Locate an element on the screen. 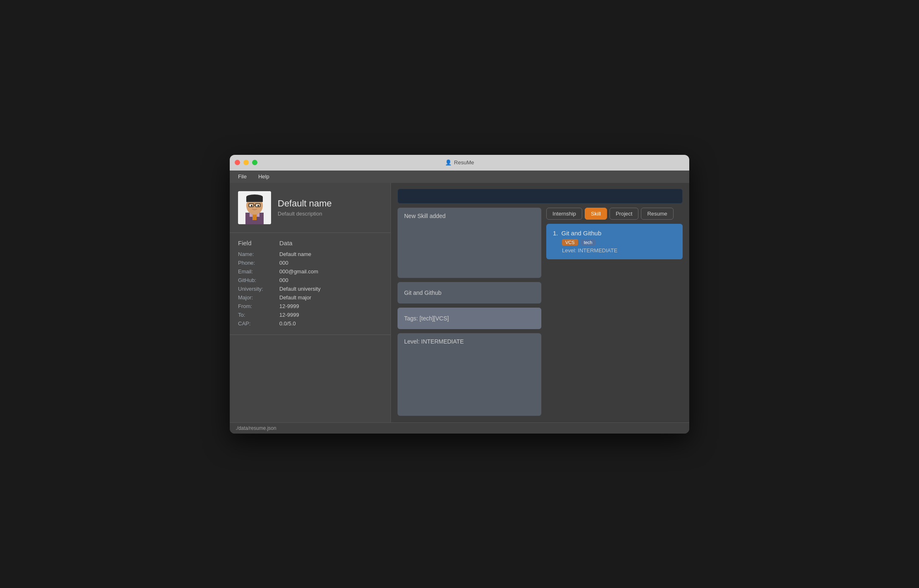 The width and height of the screenshot is (919, 588). skill-level: Level: INTERMEDIATE is located at coordinates (619, 250).